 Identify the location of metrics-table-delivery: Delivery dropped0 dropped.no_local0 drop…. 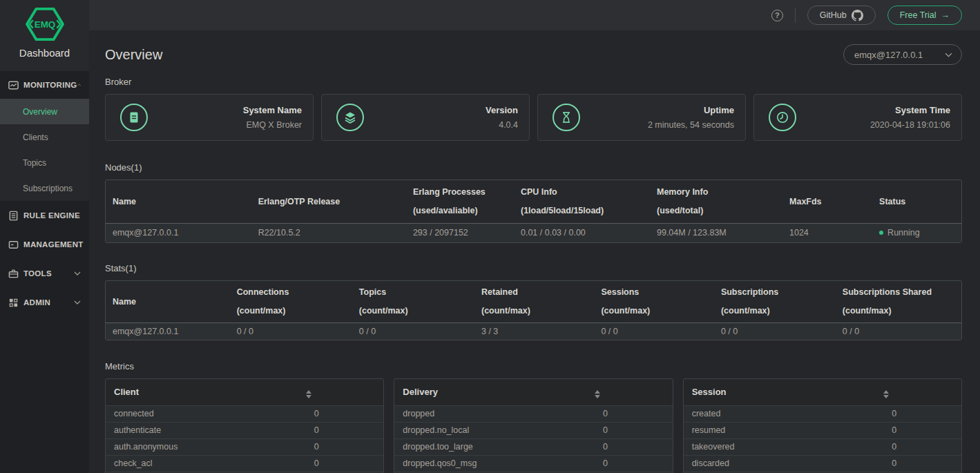
(533, 425).